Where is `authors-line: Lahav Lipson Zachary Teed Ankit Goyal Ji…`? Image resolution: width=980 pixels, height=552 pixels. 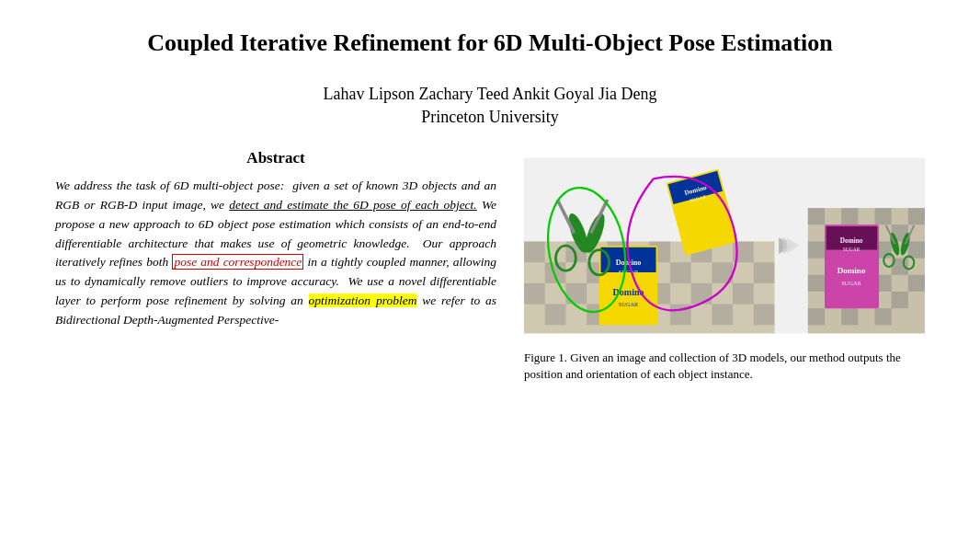
authors-line: Lahav Lipson Zachary Teed Ankit Goyal Ji… is located at coordinates (490, 94).